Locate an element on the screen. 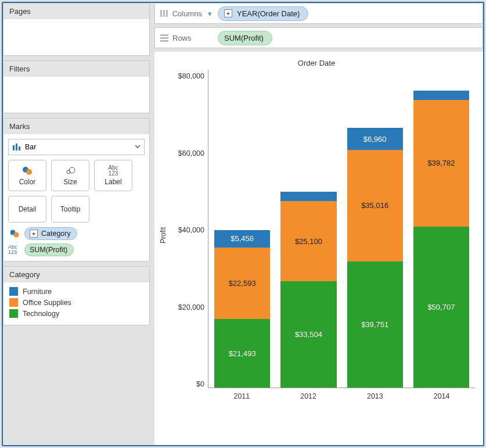 This screenshot has width=486, height=448. mark-type-dropdown: Bar is located at coordinates (77, 147).